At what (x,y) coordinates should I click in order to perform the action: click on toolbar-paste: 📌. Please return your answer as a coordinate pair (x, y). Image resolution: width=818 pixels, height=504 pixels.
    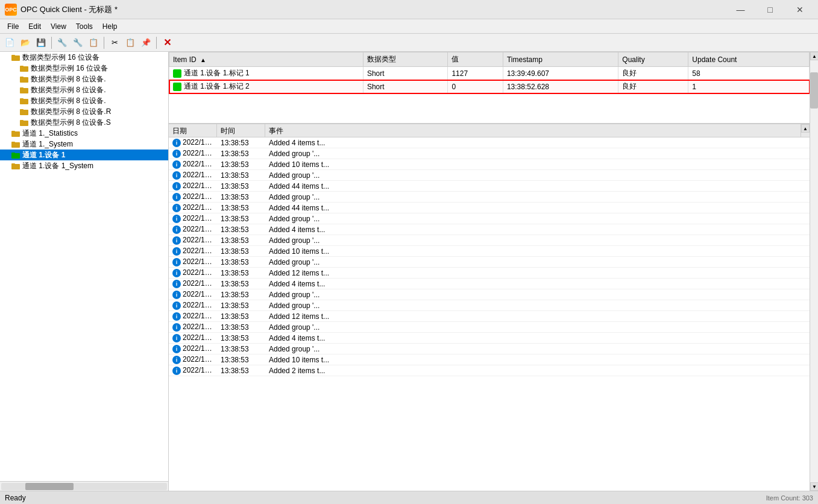
    Looking at the image, I should click on (146, 43).